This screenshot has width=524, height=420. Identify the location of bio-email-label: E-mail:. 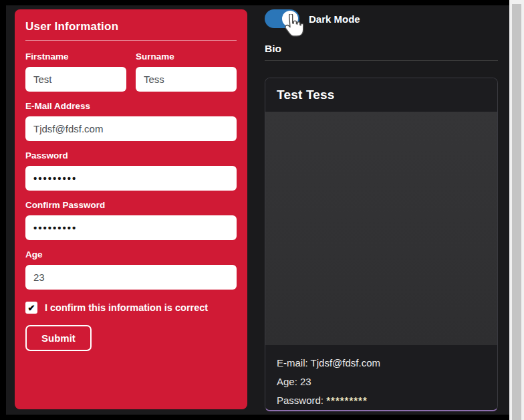
(294, 362).